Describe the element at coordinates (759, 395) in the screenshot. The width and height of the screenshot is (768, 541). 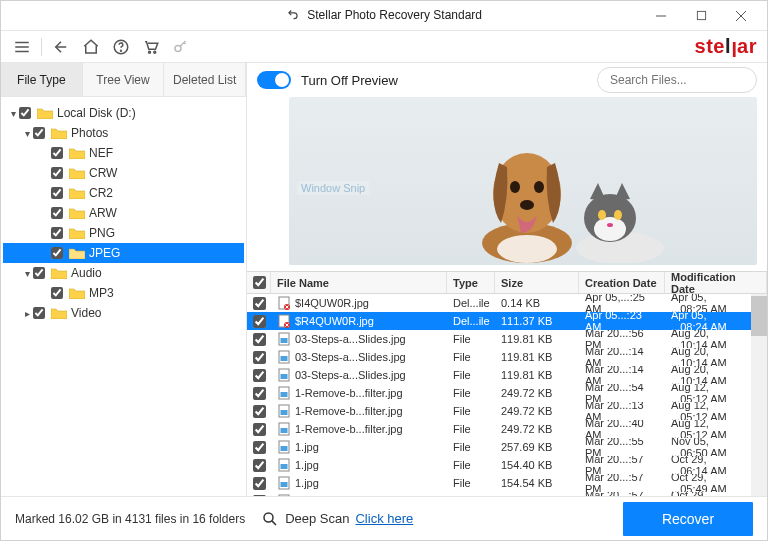
I see `file-list-scrollbar` at that location.